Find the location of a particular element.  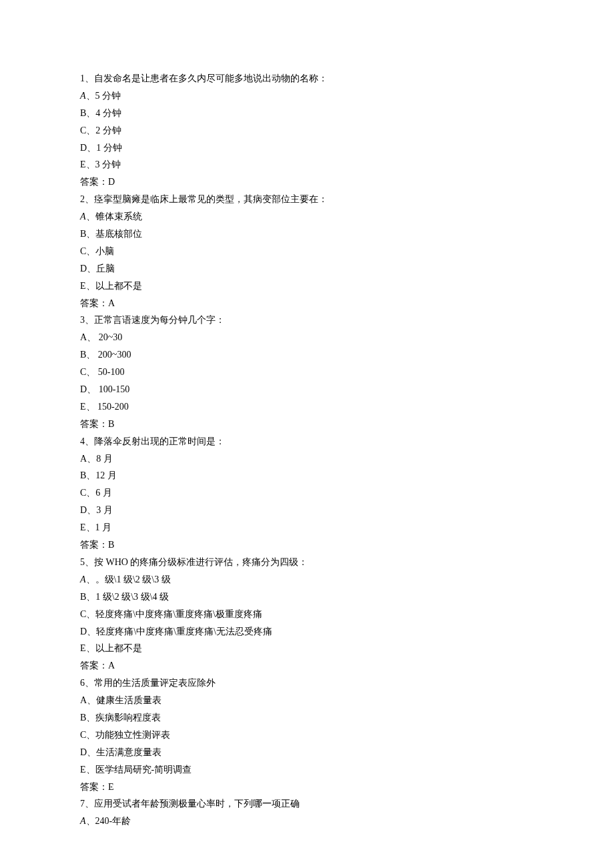

option-text: 8 月 is located at coordinates (104, 459).